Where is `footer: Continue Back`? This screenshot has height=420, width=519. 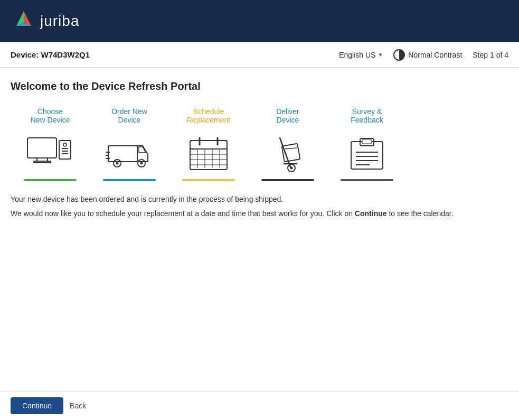
footer: Continue Back is located at coordinates (260, 406).